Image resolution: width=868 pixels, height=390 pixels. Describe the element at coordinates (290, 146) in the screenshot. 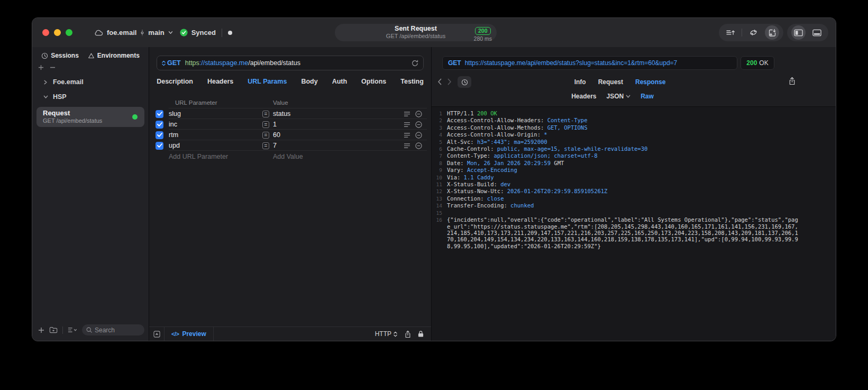

I see `param-row-upd: upd=7` at that location.